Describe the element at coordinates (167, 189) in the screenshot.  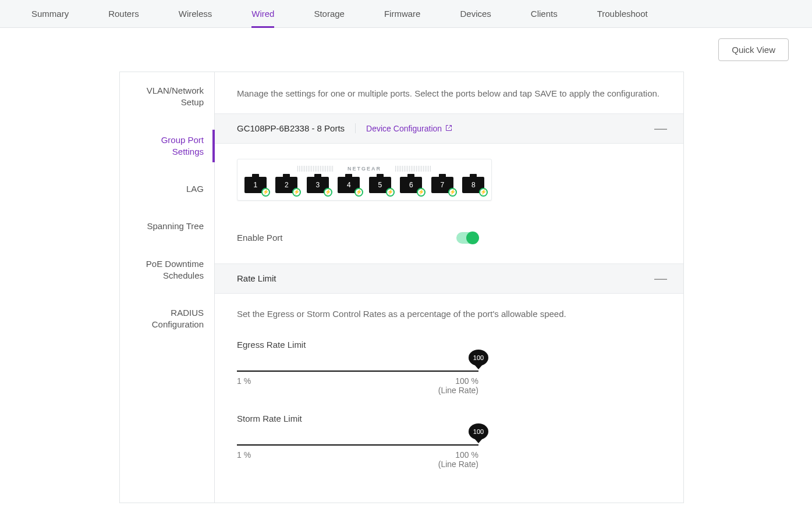
I see `sidebar-item-lag: LAG` at that location.